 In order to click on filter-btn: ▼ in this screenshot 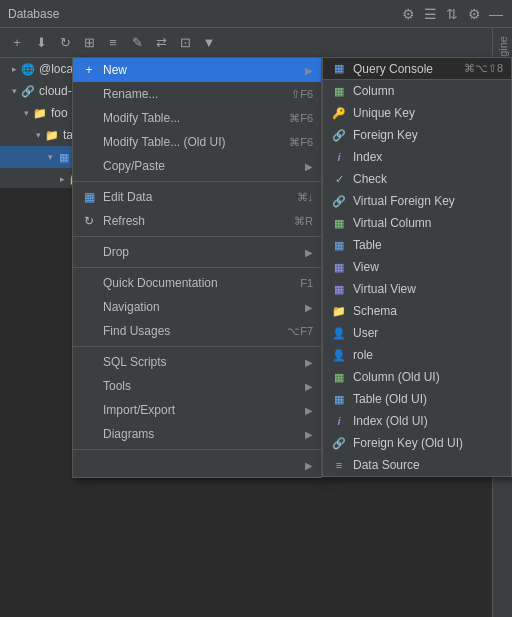, I will do `click(209, 43)`.